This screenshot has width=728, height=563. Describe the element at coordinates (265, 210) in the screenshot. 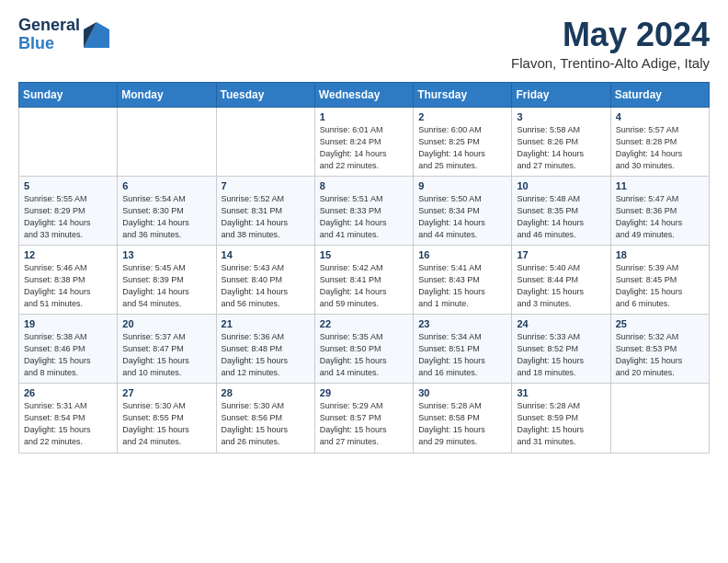

I see `calendar-cell: 7Sunrise: 5:52 AM Sunset: 8:31 PM Daylig…` at that location.